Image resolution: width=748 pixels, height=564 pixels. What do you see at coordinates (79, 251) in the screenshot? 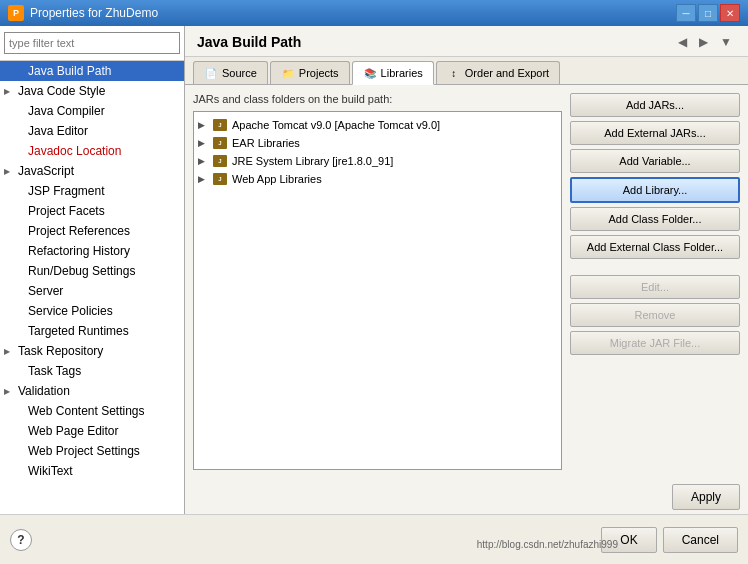
I see `sidebar-item-label: Refactoring History` at bounding box center [79, 251].